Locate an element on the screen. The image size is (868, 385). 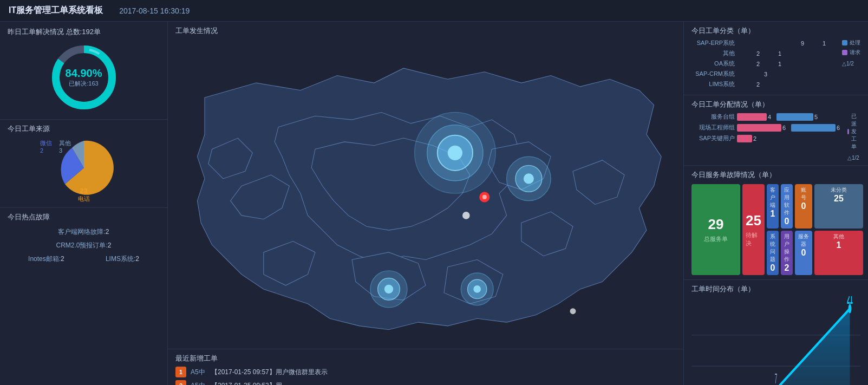
assign-num-2b: 6 is located at coordinates (840, 128).